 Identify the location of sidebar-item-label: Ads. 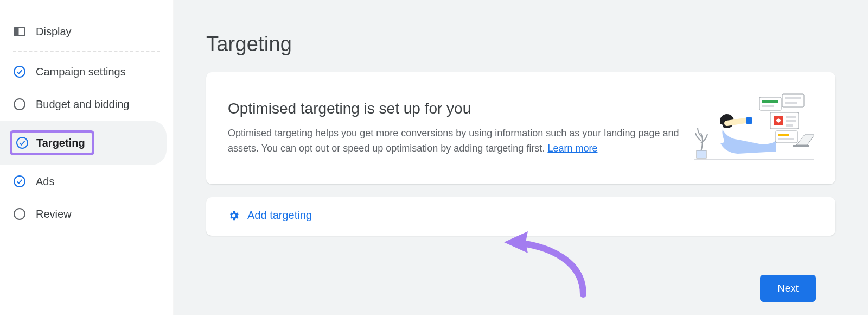
(45, 181).